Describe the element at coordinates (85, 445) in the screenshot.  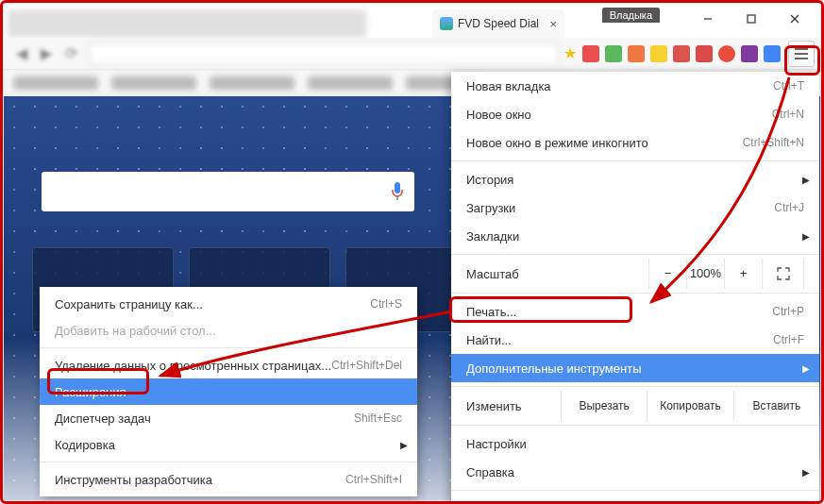
I see `menu-label: Кодировка` at that location.